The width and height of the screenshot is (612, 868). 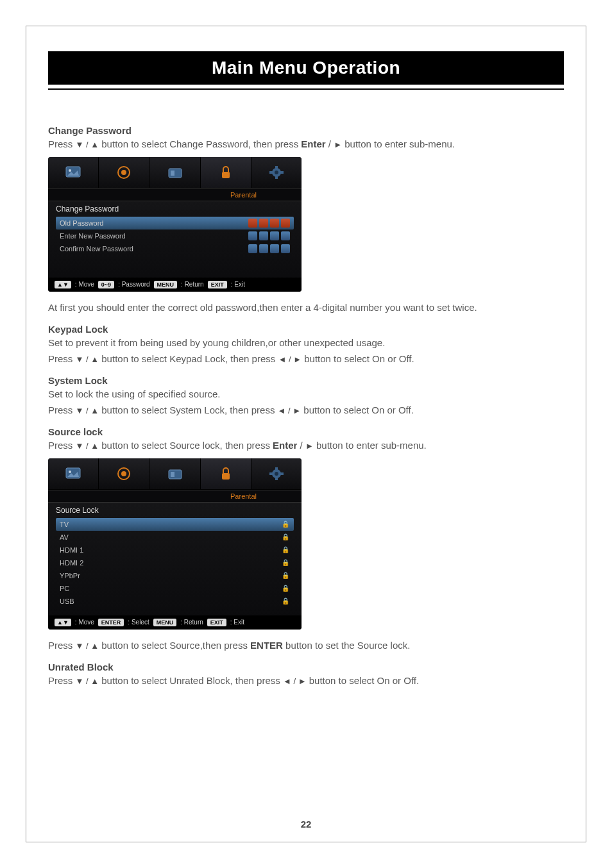 I want to click on heading-source-lock: Source lock, so click(x=306, y=432).